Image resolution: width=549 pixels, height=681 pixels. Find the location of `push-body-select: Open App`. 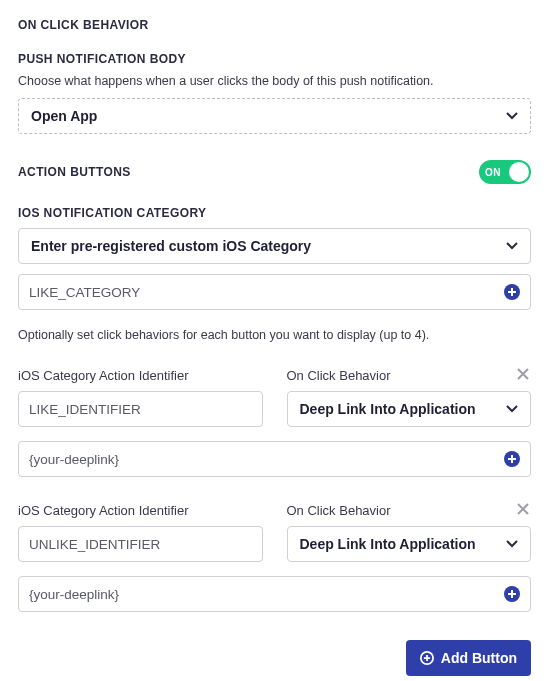

push-body-select: Open App is located at coordinates (274, 116).